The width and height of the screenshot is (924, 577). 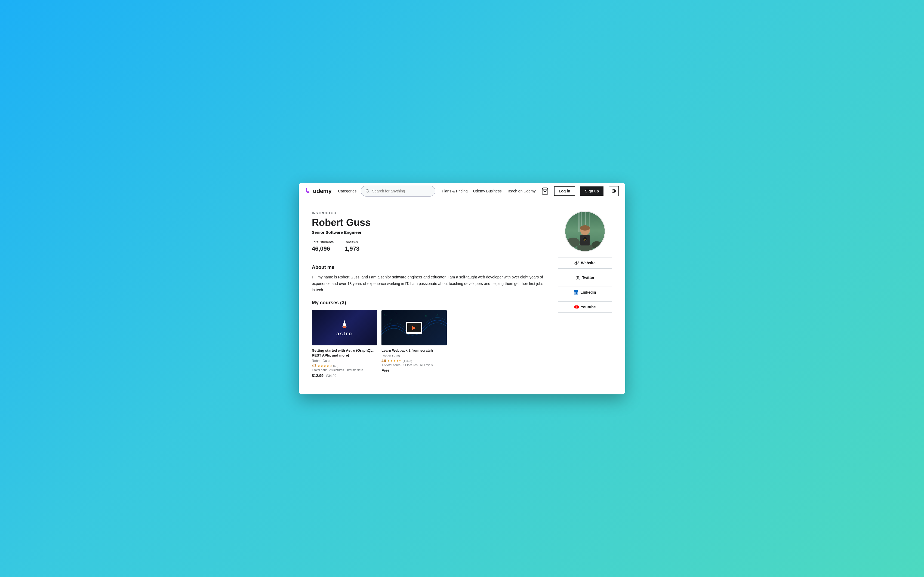 What do you see at coordinates (396, 313) in the screenshot?
I see `svg-text: 11` at bounding box center [396, 313].